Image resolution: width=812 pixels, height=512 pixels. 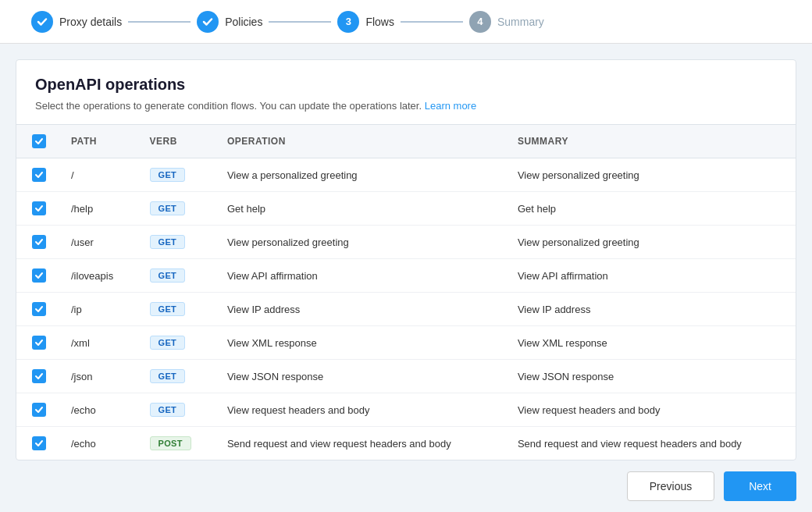 What do you see at coordinates (98, 209) in the screenshot?
I see `row-path: /help` at bounding box center [98, 209].